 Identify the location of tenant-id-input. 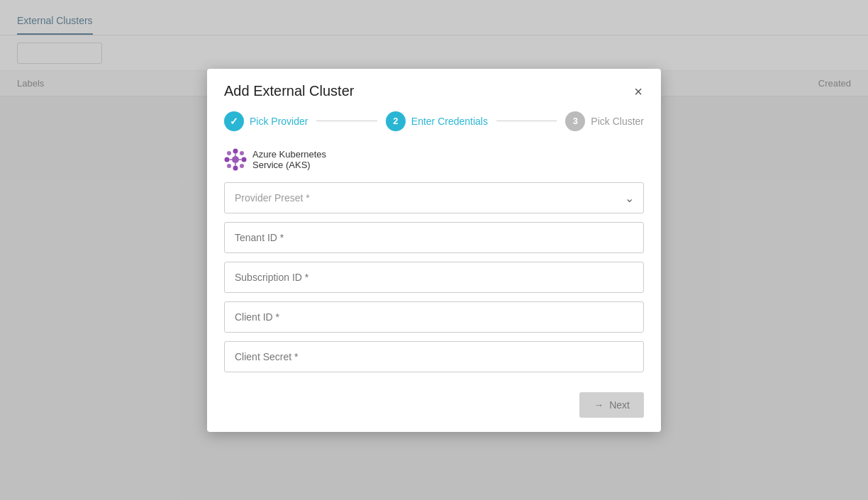
(434, 238).